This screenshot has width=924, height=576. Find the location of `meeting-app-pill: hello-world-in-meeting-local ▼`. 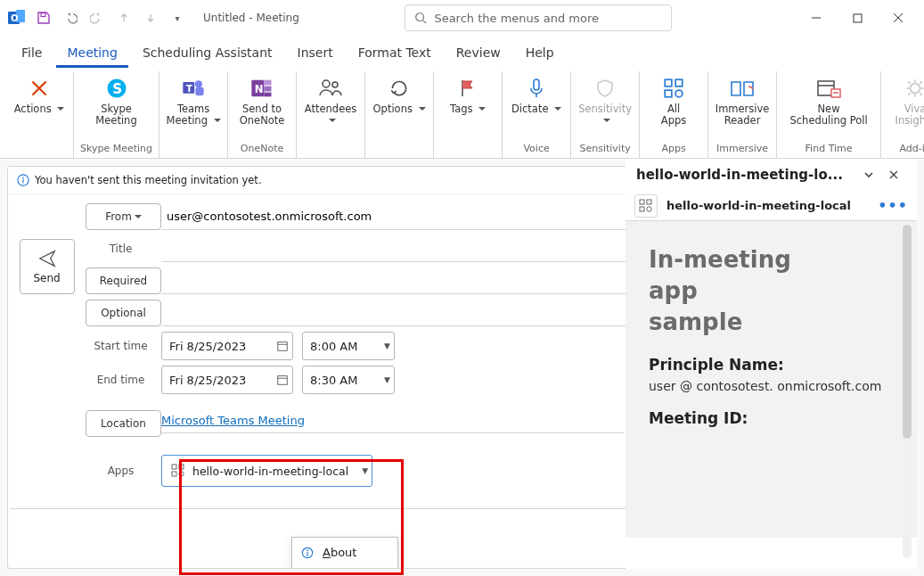

meeting-app-pill: hello-world-in-meeting-local ▼ is located at coordinates (267, 471).